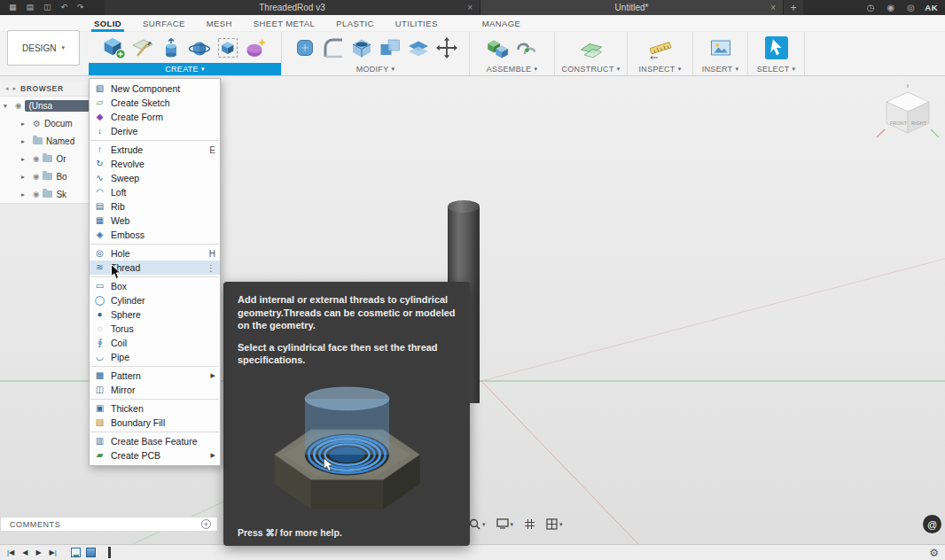 The image size is (945, 560). I want to click on shell-tool-icon, so click(362, 48).